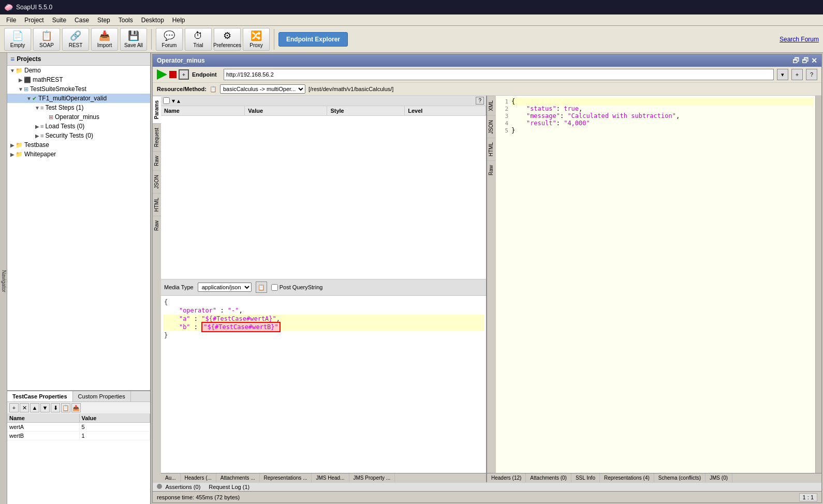 The image size is (823, 504). I want to click on req-tab-headers: Headers (..., so click(199, 478).